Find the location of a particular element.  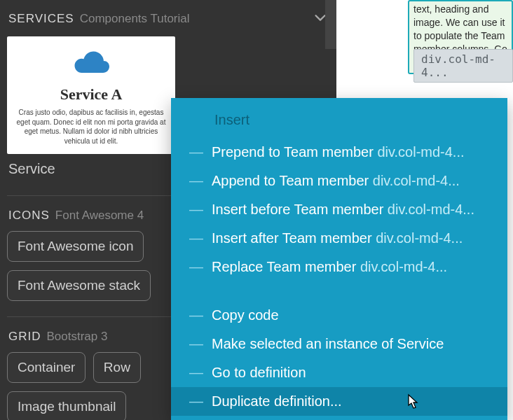

menu-label: Go to definition is located at coordinates (259, 372).